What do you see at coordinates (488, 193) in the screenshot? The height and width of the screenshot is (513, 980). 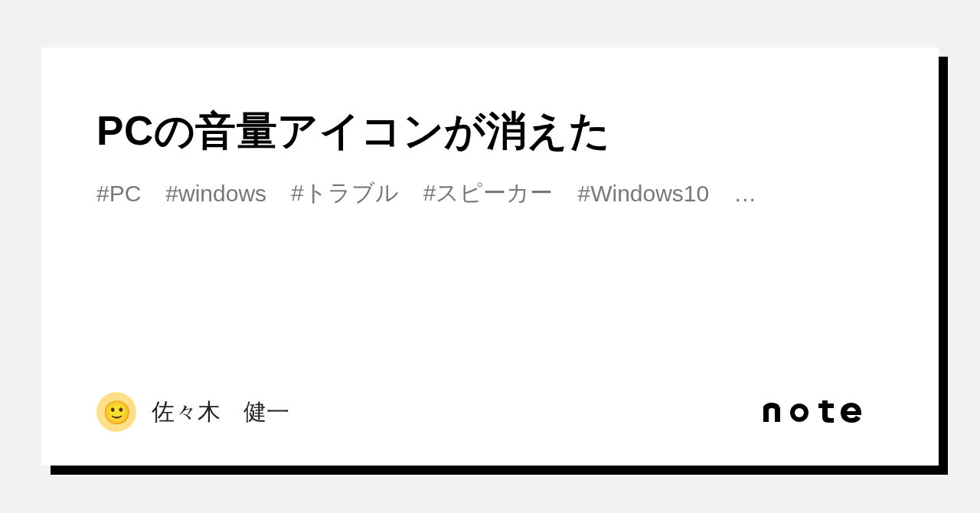 I see `tag: #スピーカー` at bounding box center [488, 193].